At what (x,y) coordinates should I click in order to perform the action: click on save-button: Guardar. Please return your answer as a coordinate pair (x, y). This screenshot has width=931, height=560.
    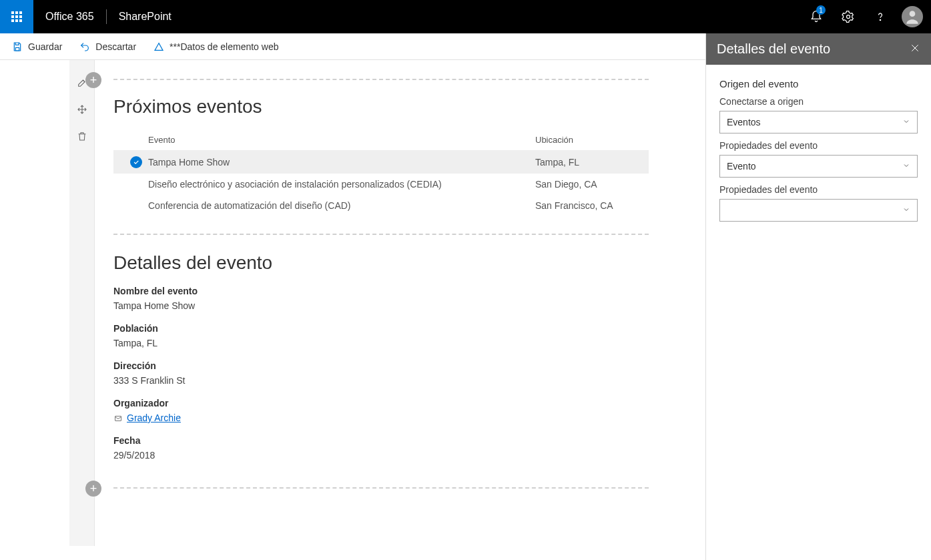
    Looking at the image, I should click on (37, 47).